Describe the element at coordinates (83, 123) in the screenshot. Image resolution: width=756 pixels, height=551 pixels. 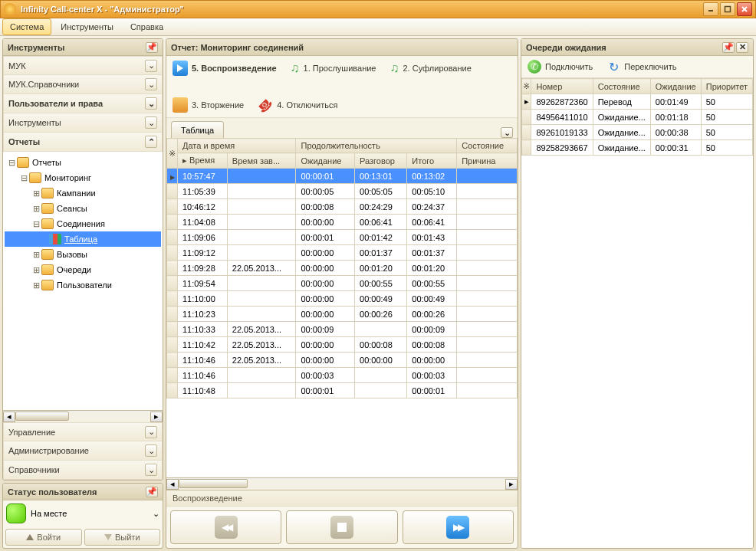
I see `nav-instruments: Инструменты⌄` at that location.